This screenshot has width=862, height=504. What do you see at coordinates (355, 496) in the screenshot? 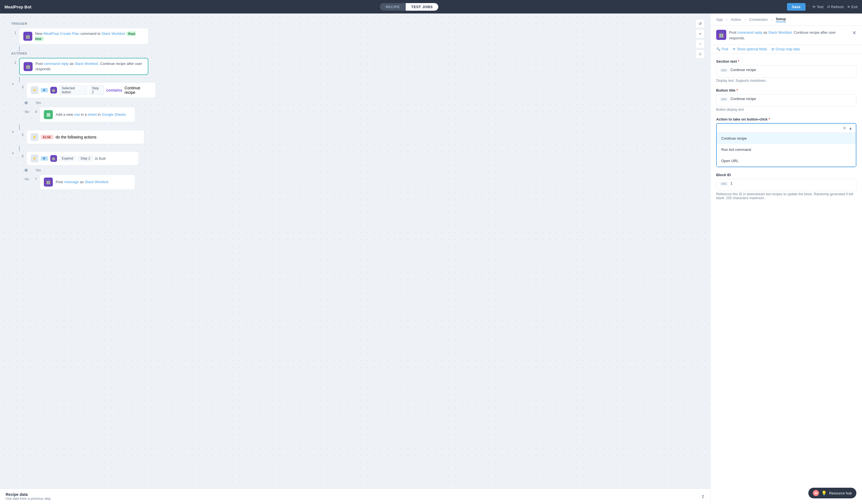
I see `recipe-data-bar: Recipe data Use data from a previous ste…` at bounding box center [355, 496].